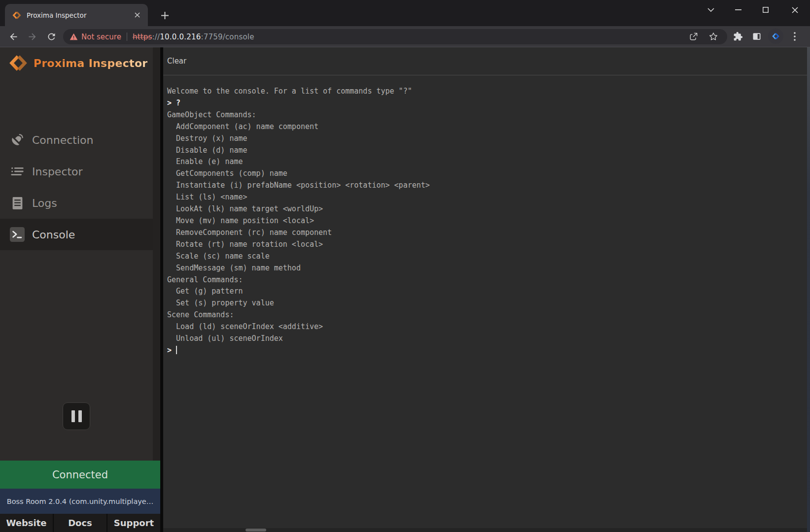 This screenshot has height=532, width=810. Describe the element at coordinates (795, 10) in the screenshot. I see `window-close-button` at that location.